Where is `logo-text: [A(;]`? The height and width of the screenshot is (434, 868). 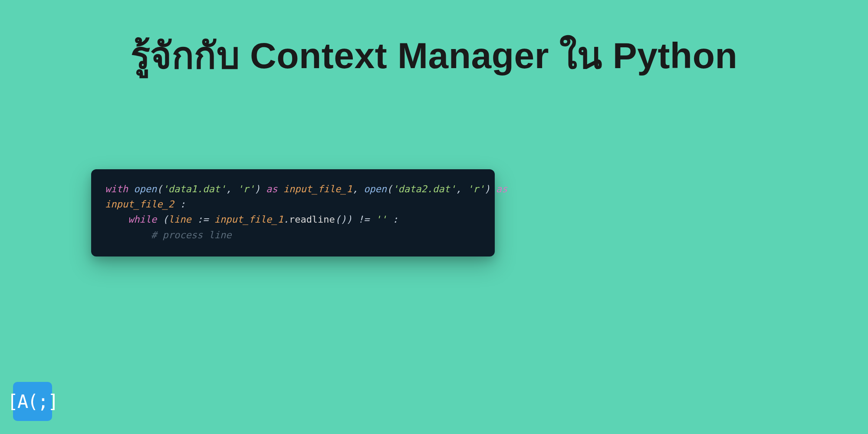
logo-text: [A(;] is located at coordinates (33, 402).